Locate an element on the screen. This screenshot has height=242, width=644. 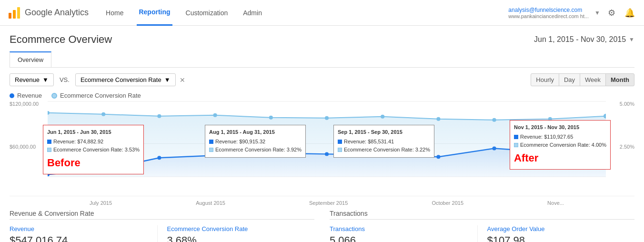
x-label-jul: July 2015 is located at coordinates (101, 203).